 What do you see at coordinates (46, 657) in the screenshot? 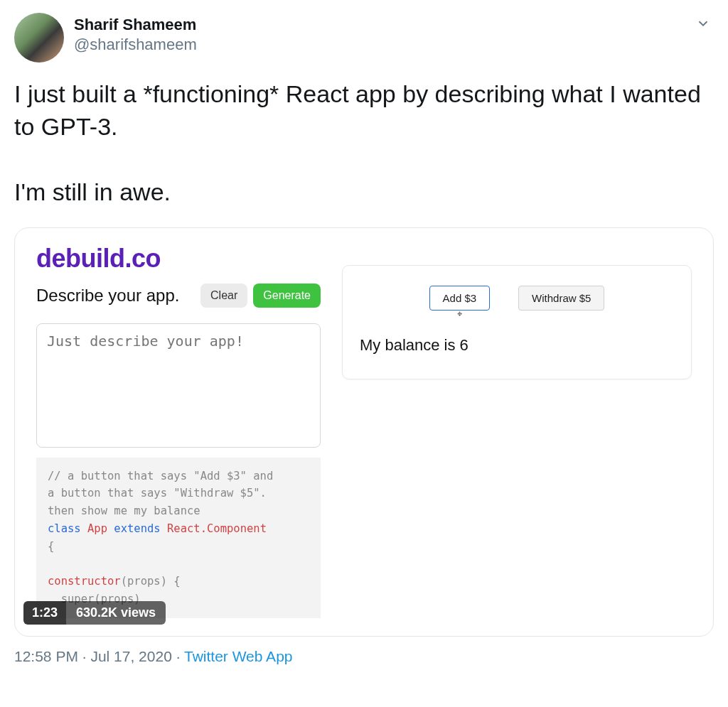
I see `tweet-time: 12:58 PM` at bounding box center [46, 657].